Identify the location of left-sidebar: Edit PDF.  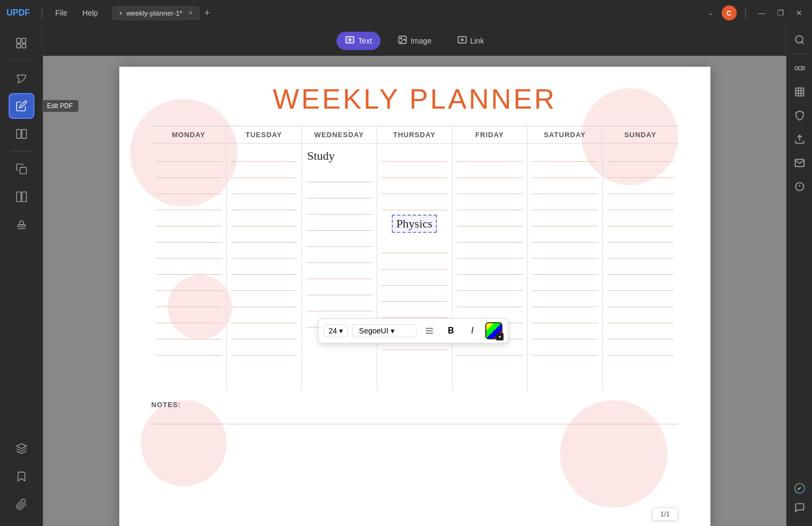
(21, 276).